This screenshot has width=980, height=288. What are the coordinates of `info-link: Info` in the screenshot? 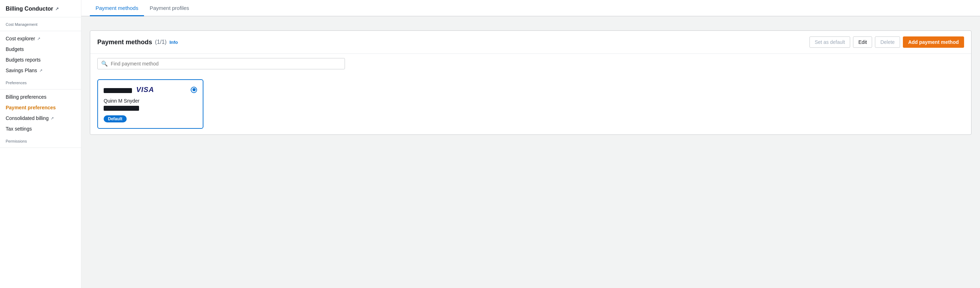 It's located at (173, 42).